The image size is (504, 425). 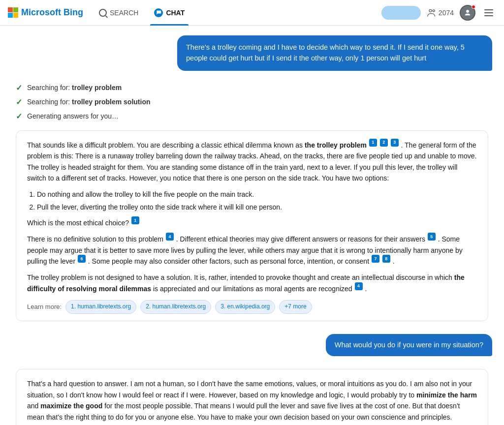 I want to click on option-2: Pull the lever, diverting the trolley on…, so click(x=257, y=207).